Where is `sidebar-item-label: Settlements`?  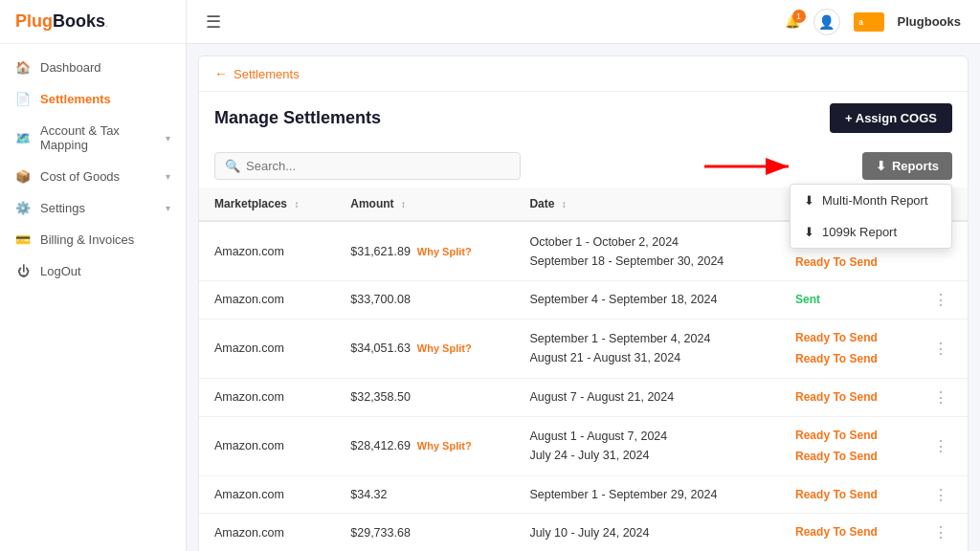
sidebar-item-label: Settlements is located at coordinates (76, 99).